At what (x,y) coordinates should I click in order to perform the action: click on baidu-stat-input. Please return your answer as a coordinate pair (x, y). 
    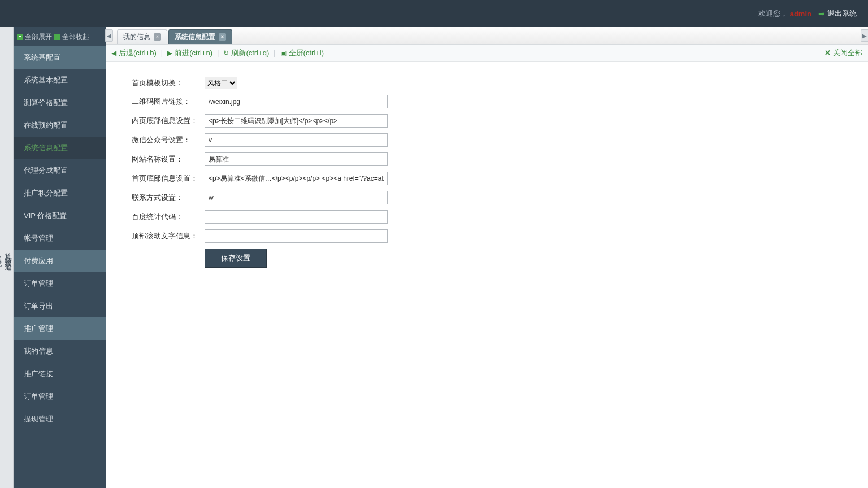
    Looking at the image, I should click on (296, 217).